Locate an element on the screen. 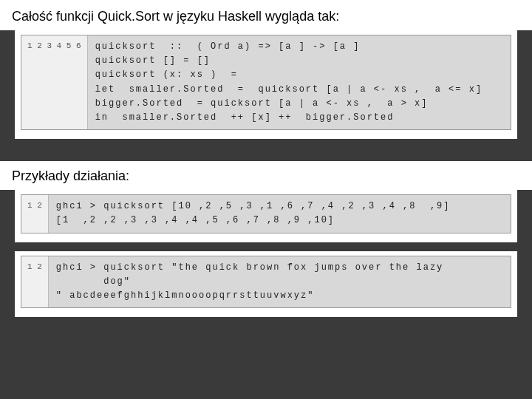 The image size is (532, 399). line-numbers-2: 1 2 is located at coordinates (35, 214).